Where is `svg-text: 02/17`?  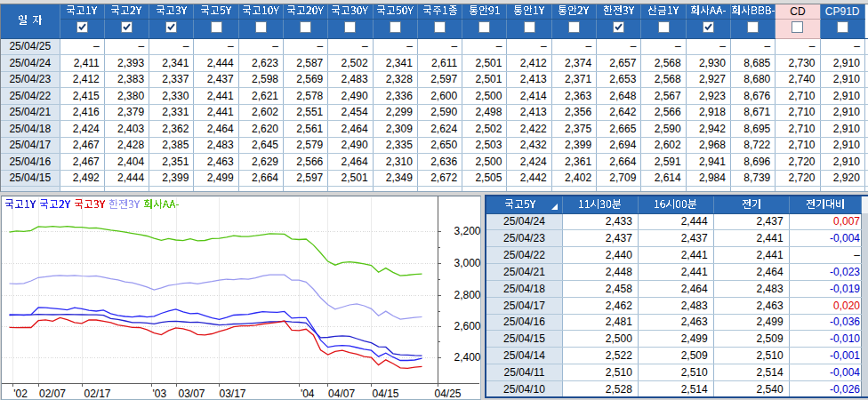 svg-text: 02/17 is located at coordinates (98, 393).